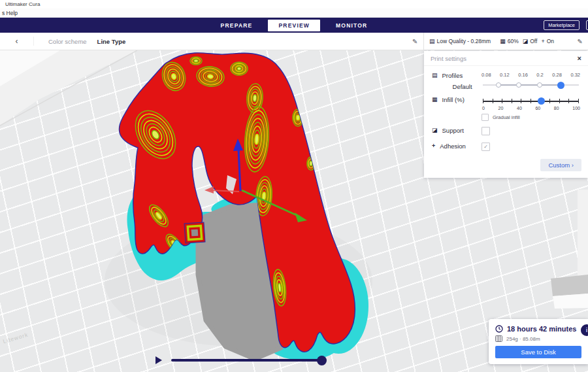  Describe the element at coordinates (294, 4) in the screenshot. I see `window-titlebar: Ultimaker Cura` at that location.